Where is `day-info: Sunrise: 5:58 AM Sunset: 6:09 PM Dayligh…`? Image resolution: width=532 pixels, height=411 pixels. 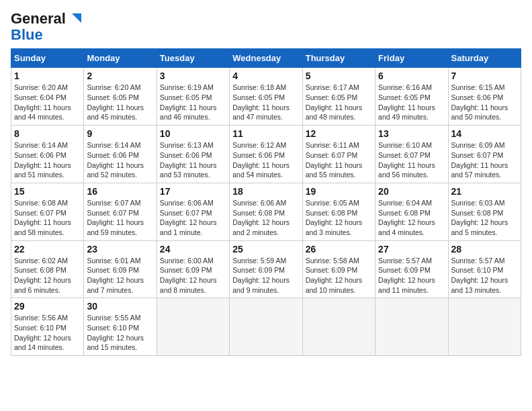 day-info: Sunrise: 5:58 AM Sunset: 6:09 PM Dayligh… is located at coordinates (339, 275).